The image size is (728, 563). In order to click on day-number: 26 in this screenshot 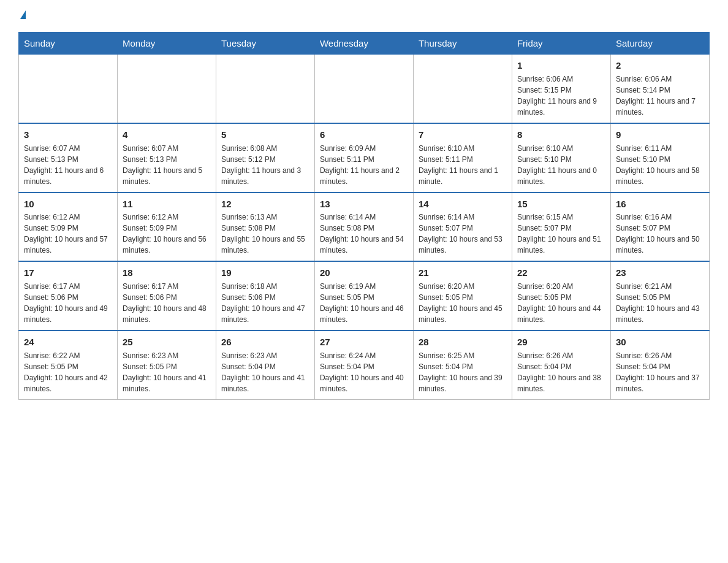, I will do `click(265, 342)`.